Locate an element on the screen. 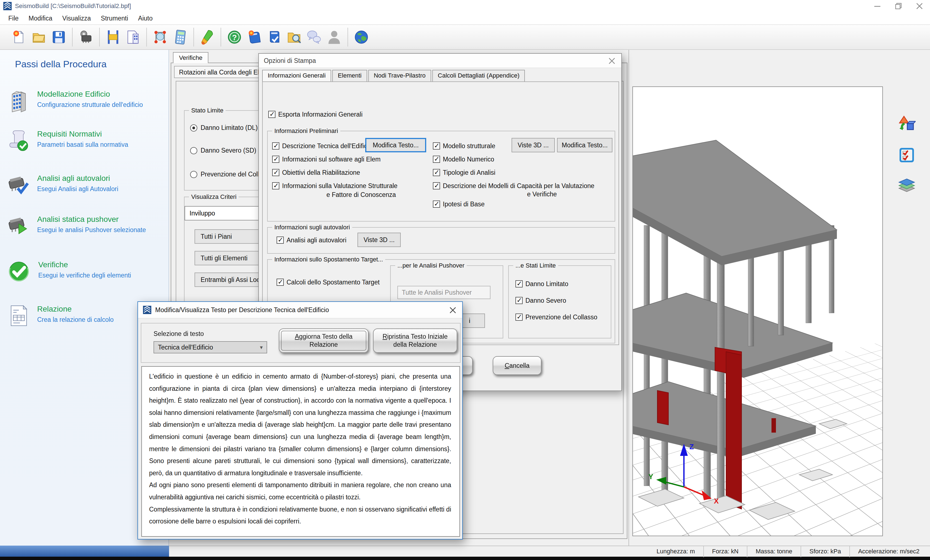  project-search-icon is located at coordinates (294, 37).